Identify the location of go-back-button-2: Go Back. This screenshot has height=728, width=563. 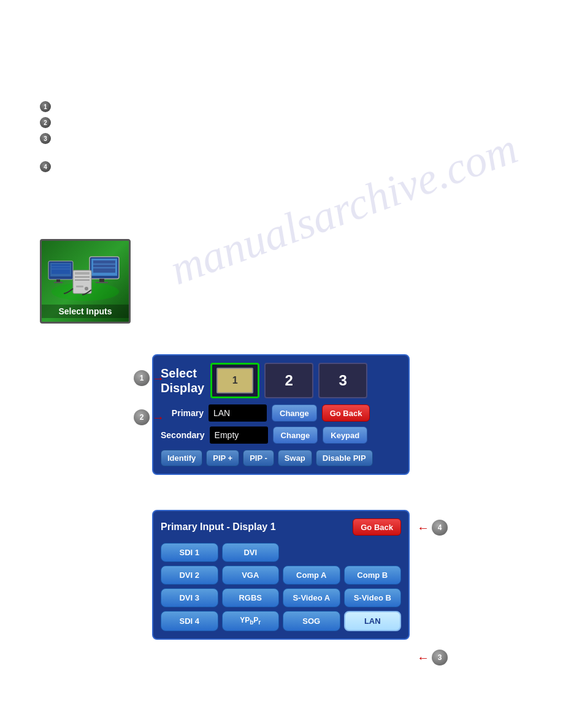
(377, 527).